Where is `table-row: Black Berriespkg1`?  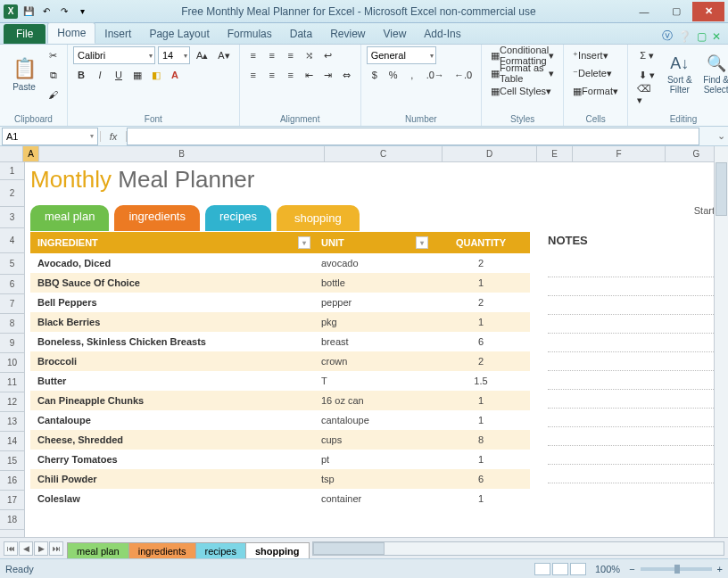 table-row: Black Berriespkg1 is located at coordinates (280, 322).